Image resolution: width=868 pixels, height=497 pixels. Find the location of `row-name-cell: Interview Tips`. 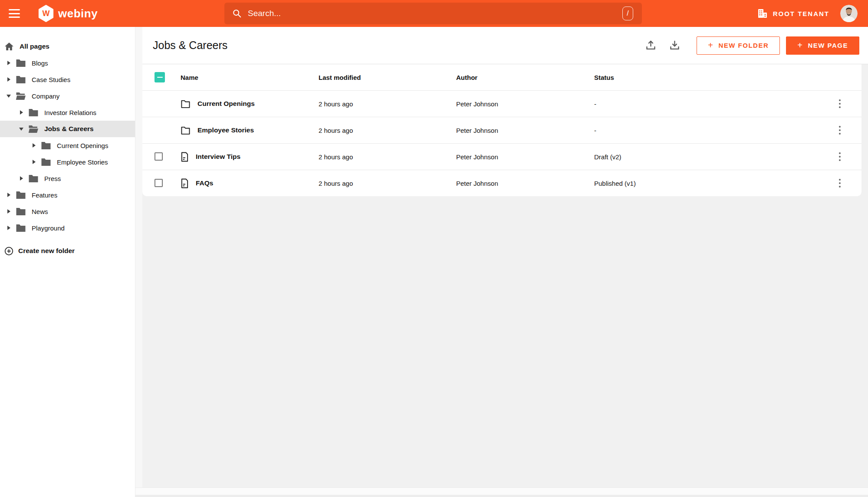

row-name-cell: Interview Tips is located at coordinates (250, 157).